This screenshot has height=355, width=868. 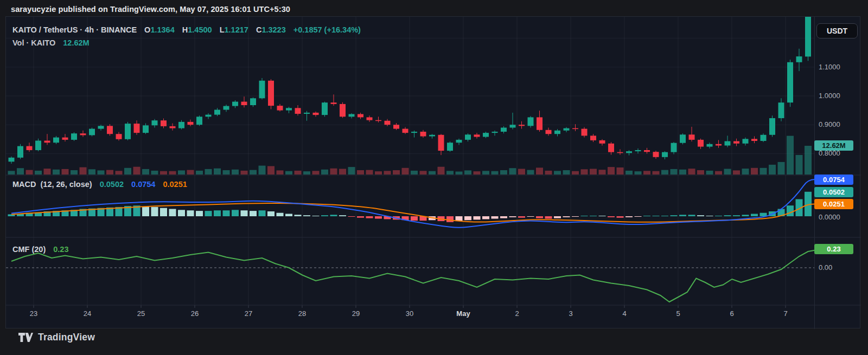 I want to click on tradingview-logo-icon, so click(x=26, y=337).